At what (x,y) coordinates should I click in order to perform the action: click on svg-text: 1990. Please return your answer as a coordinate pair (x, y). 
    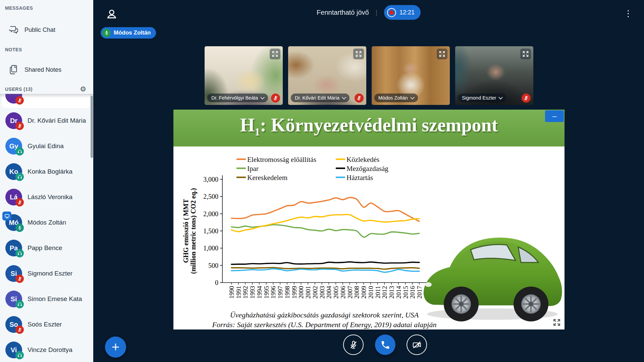
    Looking at the image, I should click on (231, 292).